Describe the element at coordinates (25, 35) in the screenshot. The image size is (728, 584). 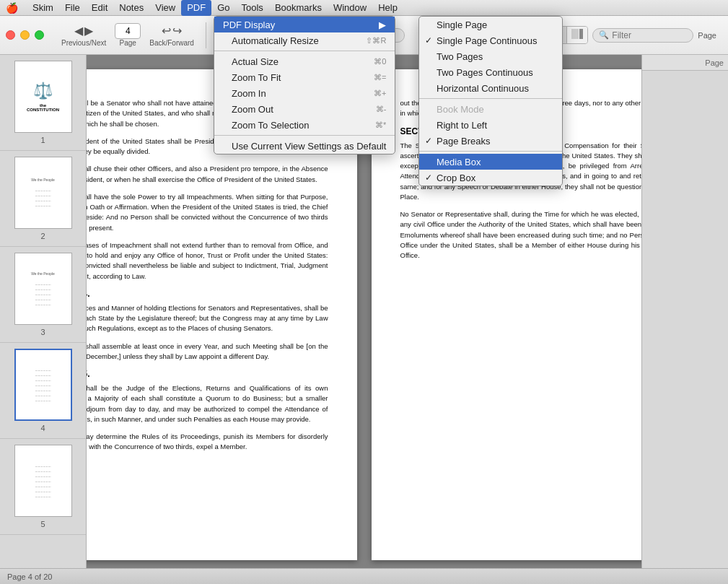
I see `minimize-button` at that location.